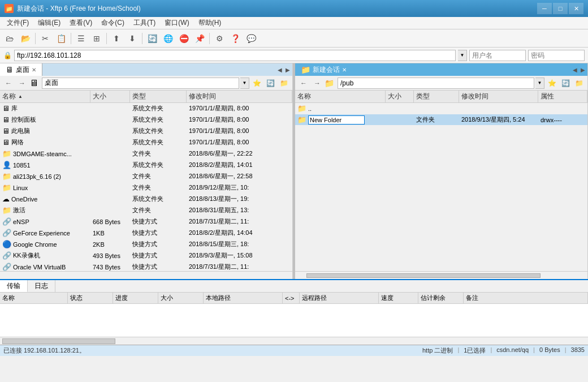  What do you see at coordinates (288, 70) in the screenshot?
I see `left-nav-next: ▶` at bounding box center [288, 70].